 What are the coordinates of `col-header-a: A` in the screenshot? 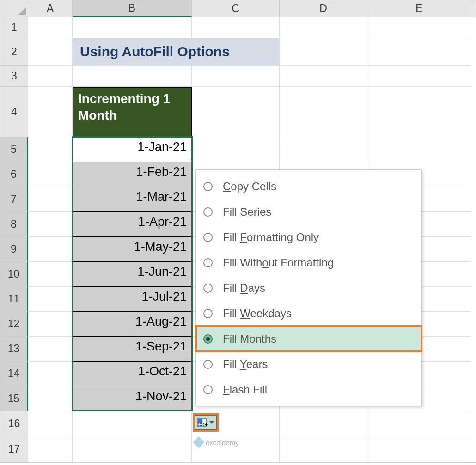 It's located at (50, 9).